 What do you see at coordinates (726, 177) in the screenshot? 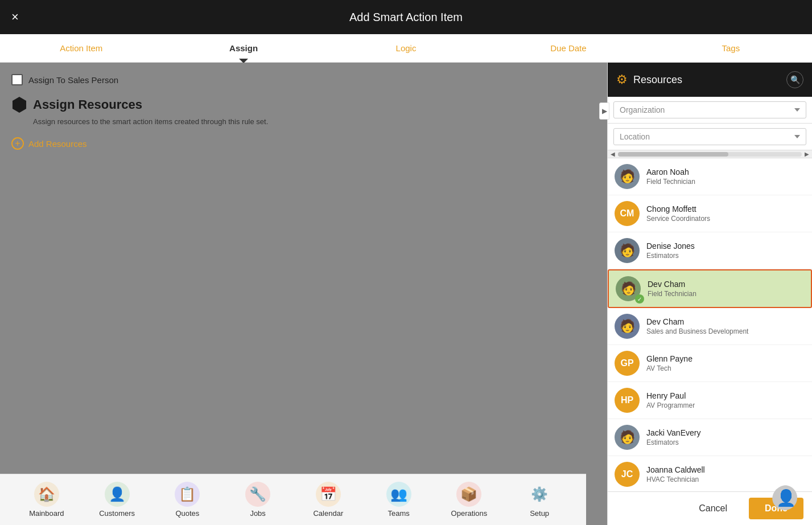
I see `resource-info-aaron-noah: Aaron Noah Field Technician` at bounding box center [726, 177].